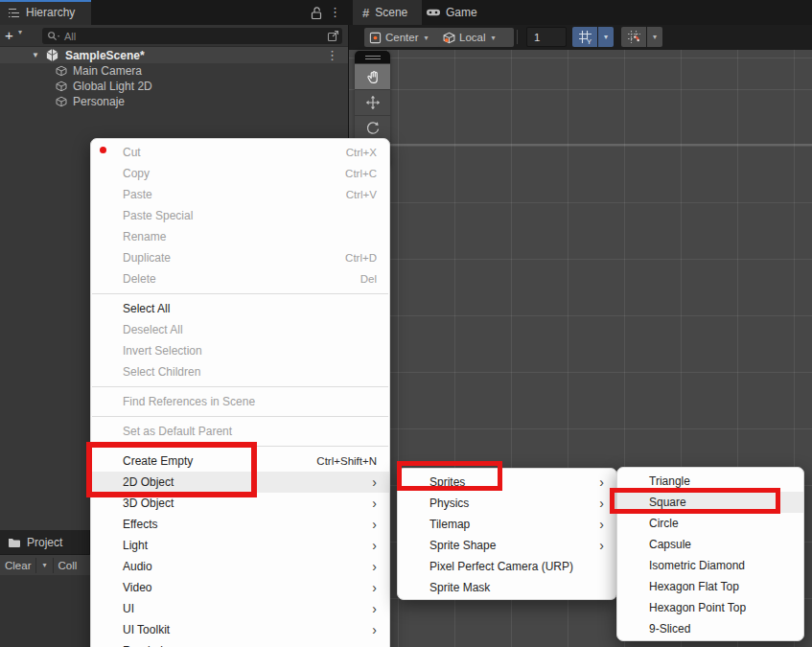  I want to click on menu-item-isometric-diamond: Isometric Diamond, so click(710, 566).